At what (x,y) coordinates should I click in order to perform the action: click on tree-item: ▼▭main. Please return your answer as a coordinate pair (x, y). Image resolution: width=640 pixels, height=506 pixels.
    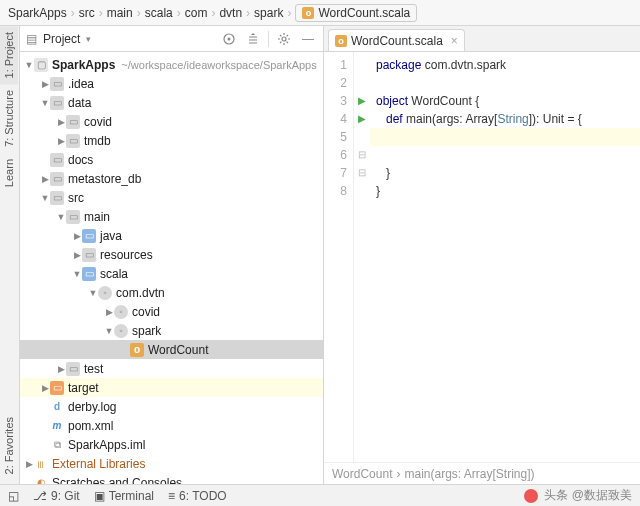
    Looking at the image, I should click on (172, 216).